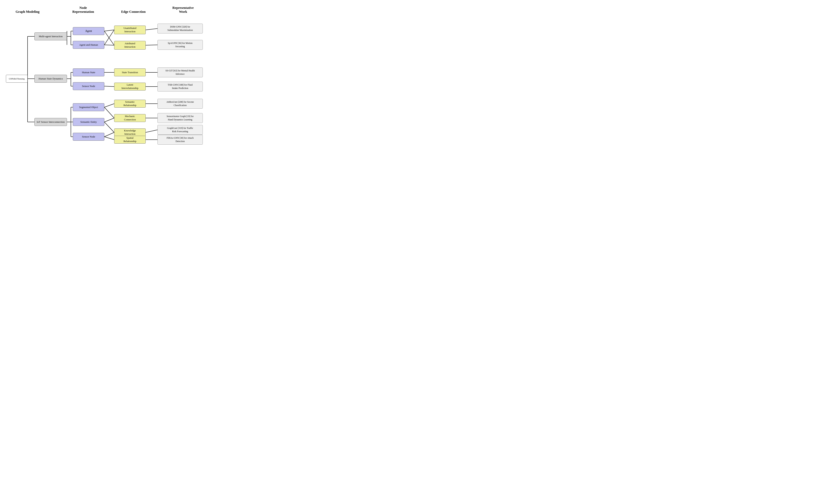  What do you see at coordinates (130, 104) in the screenshot?
I see `ec-node-5: SemanticRelationship` at bounding box center [130, 104].